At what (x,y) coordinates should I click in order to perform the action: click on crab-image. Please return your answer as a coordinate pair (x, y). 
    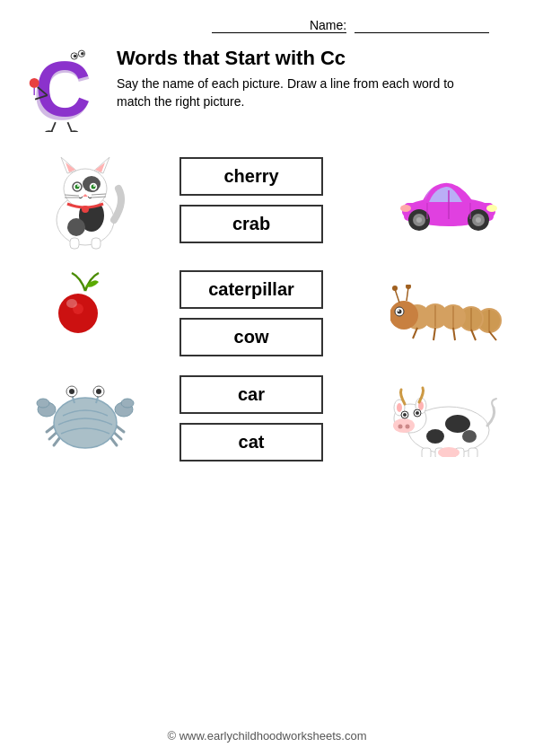
    Looking at the image, I should click on (85, 418).